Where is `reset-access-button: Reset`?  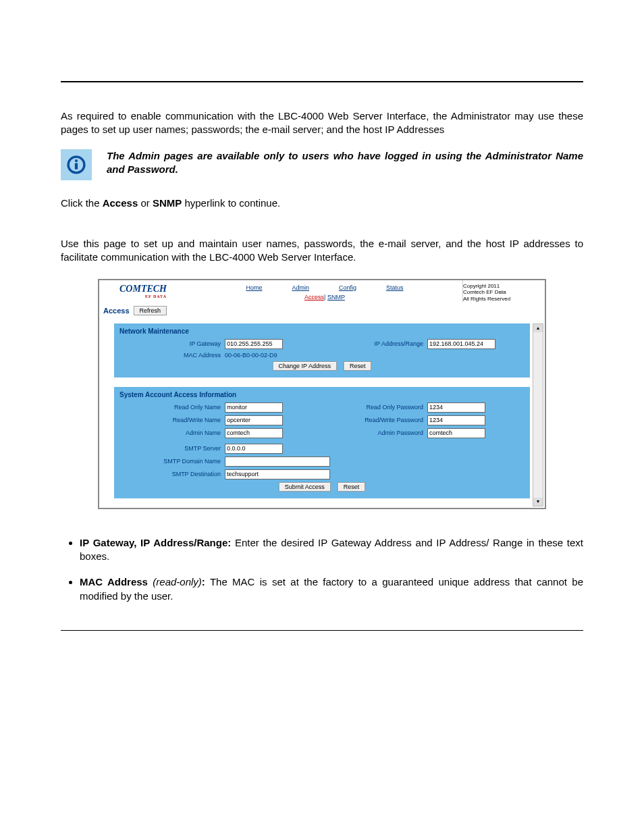
reset-access-button: Reset is located at coordinates (352, 487).